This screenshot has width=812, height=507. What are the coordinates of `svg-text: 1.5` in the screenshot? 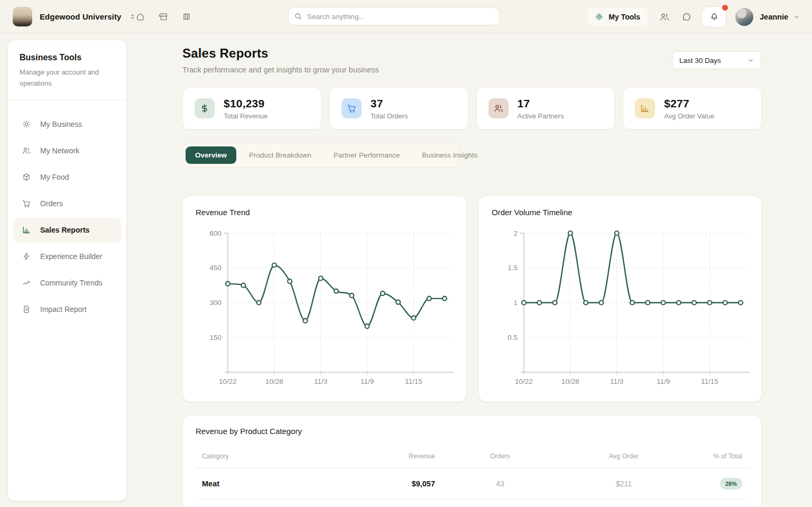 It's located at (513, 268).